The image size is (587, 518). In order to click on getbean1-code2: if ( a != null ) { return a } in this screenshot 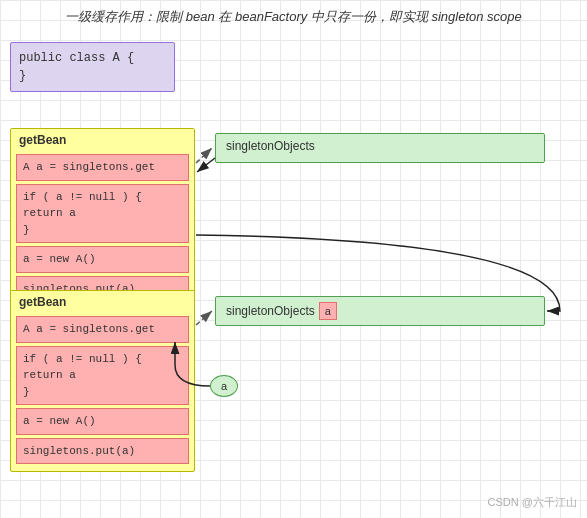, I will do `click(102, 214)`.